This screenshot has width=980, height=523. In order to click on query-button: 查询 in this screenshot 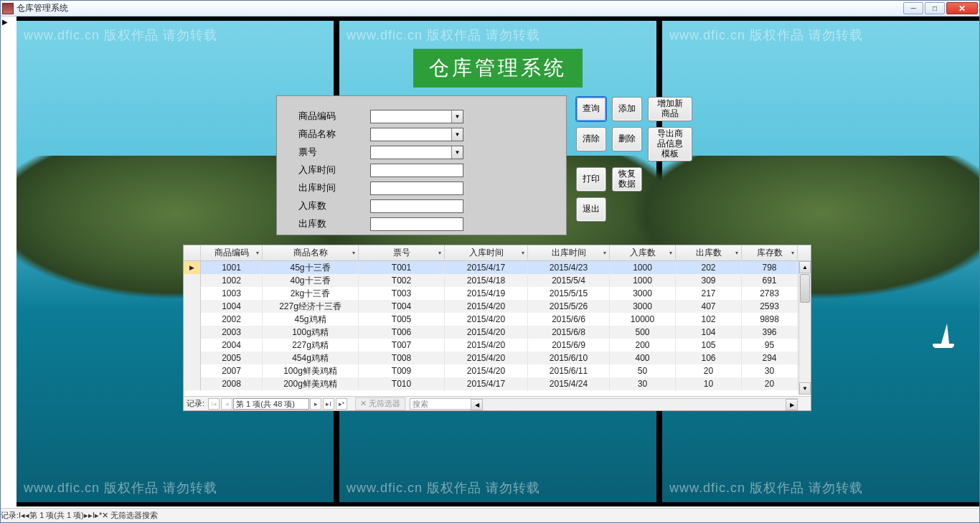, I will do `click(591, 109)`.